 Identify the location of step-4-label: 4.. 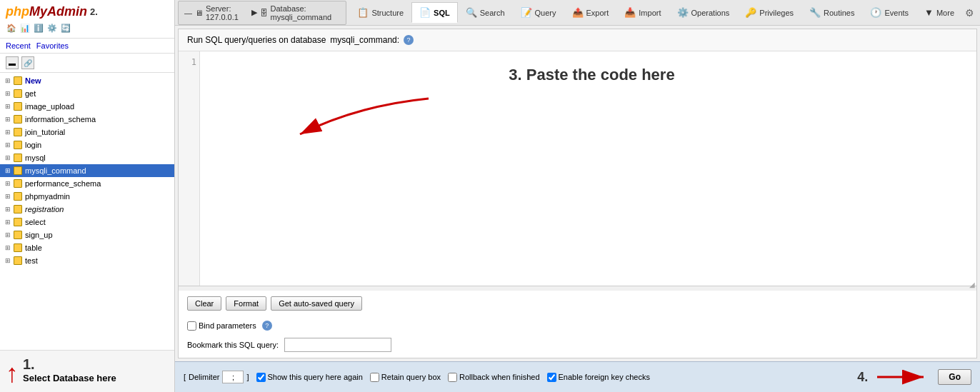
(863, 377).